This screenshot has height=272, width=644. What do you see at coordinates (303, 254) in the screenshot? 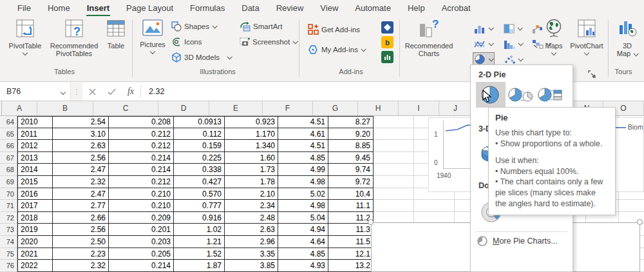
I see `cell-F75: 4.85` at bounding box center [303, 254].